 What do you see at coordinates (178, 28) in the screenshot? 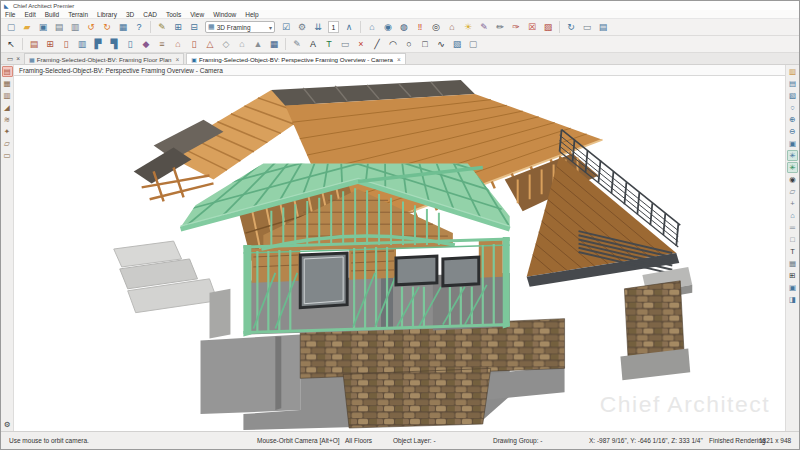
I see `copy-region-icon: ⊞` at bounding box center [178, 28].